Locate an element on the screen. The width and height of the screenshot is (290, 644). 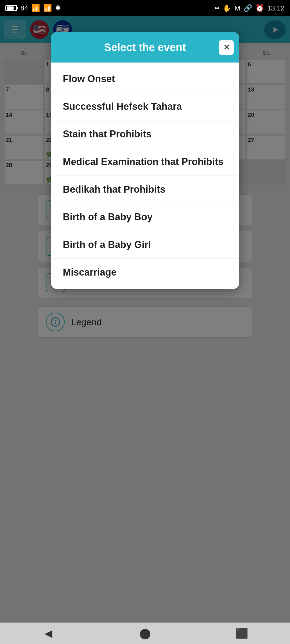
event-flow-onset: Flow Onset is located at coordinates (145, 79).